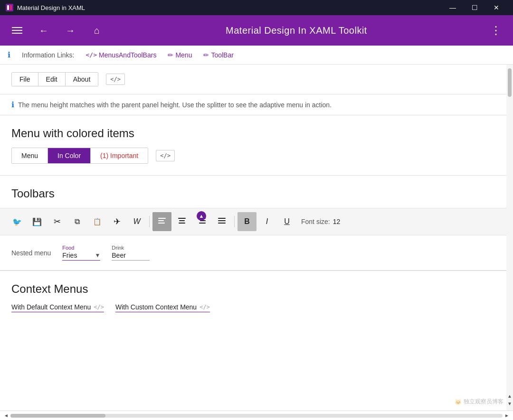  I want to click on food-dropdown-row: Fries ▼, so click(81, 256).